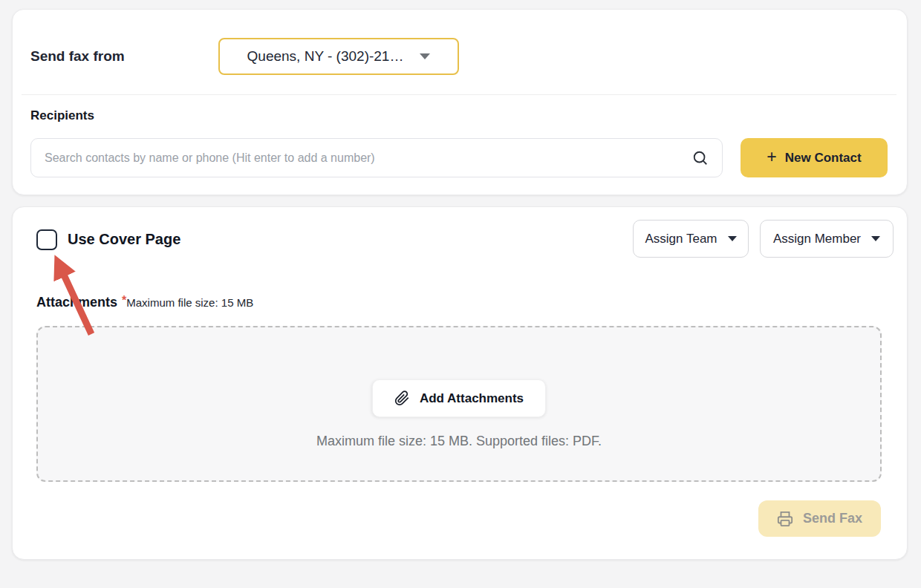 This screenshot has height=588, width=921. I want to click on recipients-search-input, so click(377, 157).